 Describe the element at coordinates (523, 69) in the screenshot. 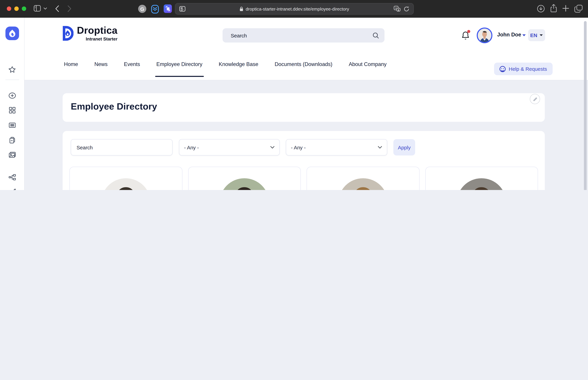

I see `help-requests-button: Help & Requests` at that location.